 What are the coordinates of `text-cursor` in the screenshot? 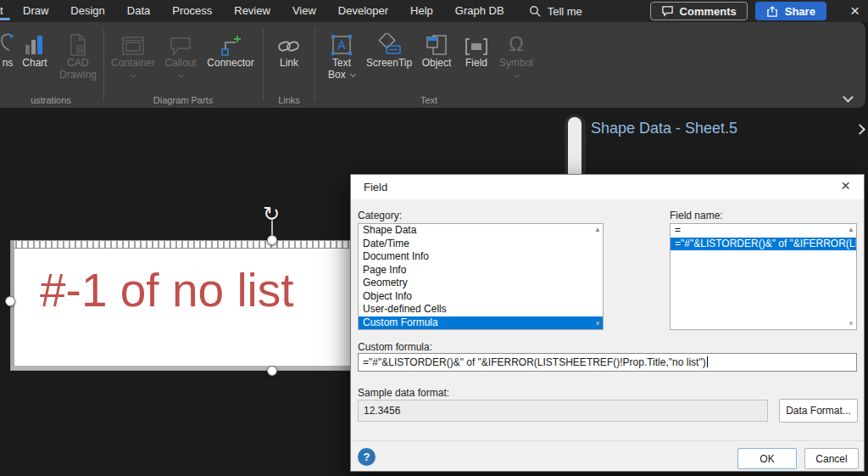 It's located at (707, 361).